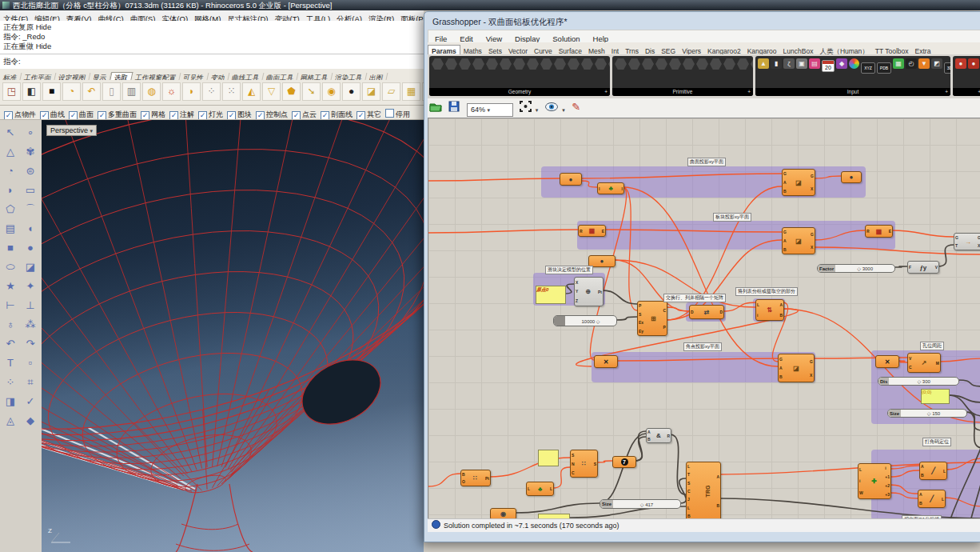 This screenshot has height=552, width=980. Describe the element at coordinates (10, 306) in the screenshot. I see `rhino-side-tool-icon: ⊢` at that location.